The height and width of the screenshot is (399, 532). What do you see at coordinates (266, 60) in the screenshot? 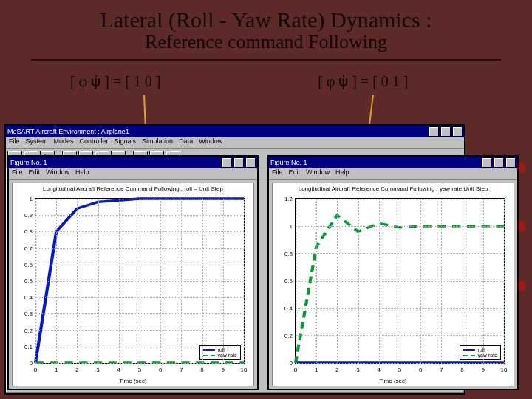
I see `title-underline` at bounding box center [266, 60].